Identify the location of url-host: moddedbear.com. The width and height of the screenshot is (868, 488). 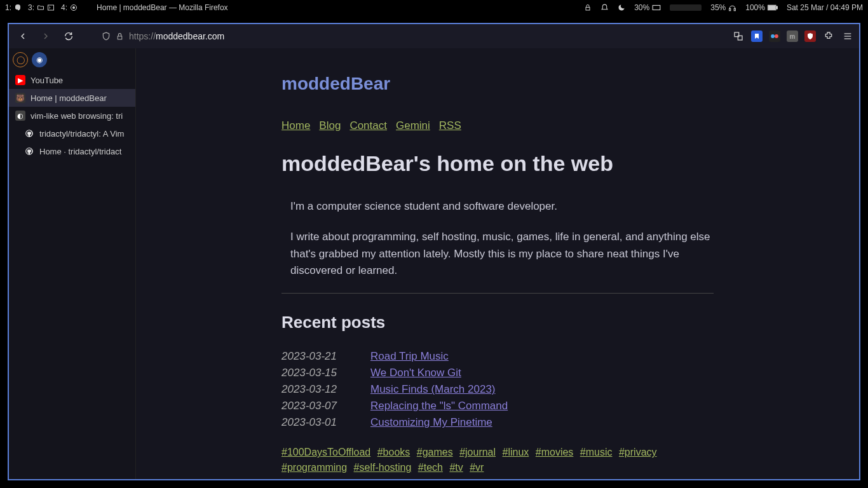
(190, 36).